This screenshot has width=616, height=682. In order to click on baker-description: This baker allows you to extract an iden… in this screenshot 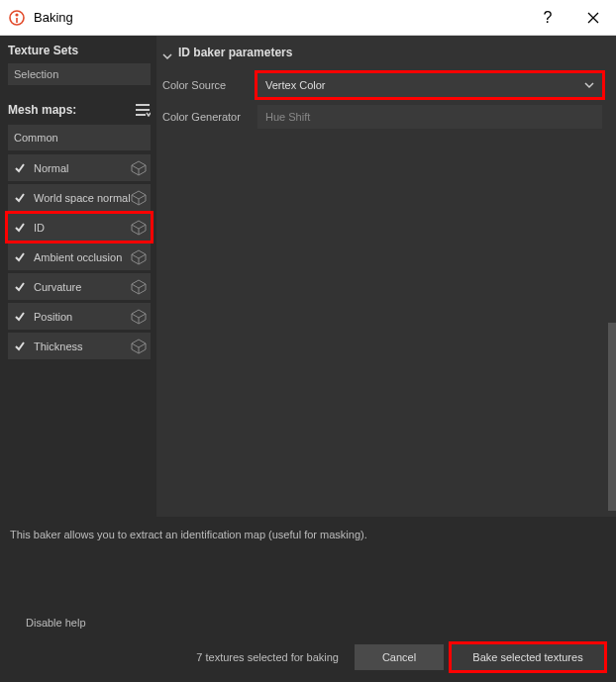, I will do `click(308, 529)`.